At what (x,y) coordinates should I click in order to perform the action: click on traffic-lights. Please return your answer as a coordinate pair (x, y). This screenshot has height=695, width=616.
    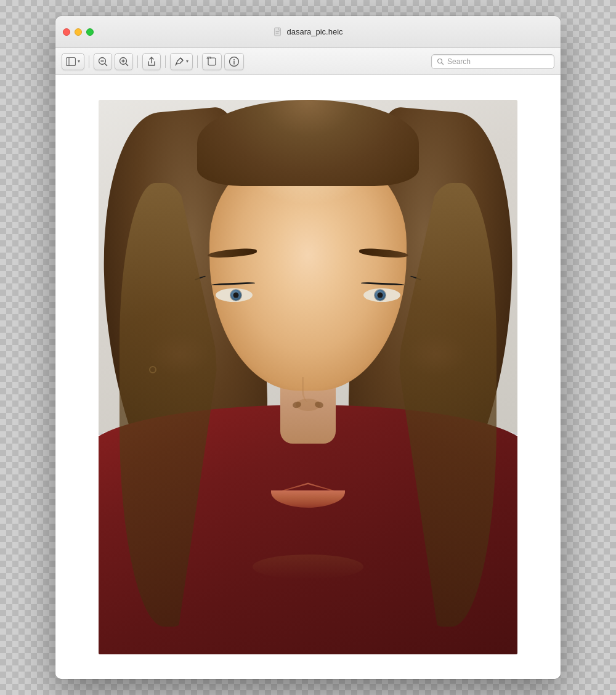
    Looking at the image, I should click on (78, 32).